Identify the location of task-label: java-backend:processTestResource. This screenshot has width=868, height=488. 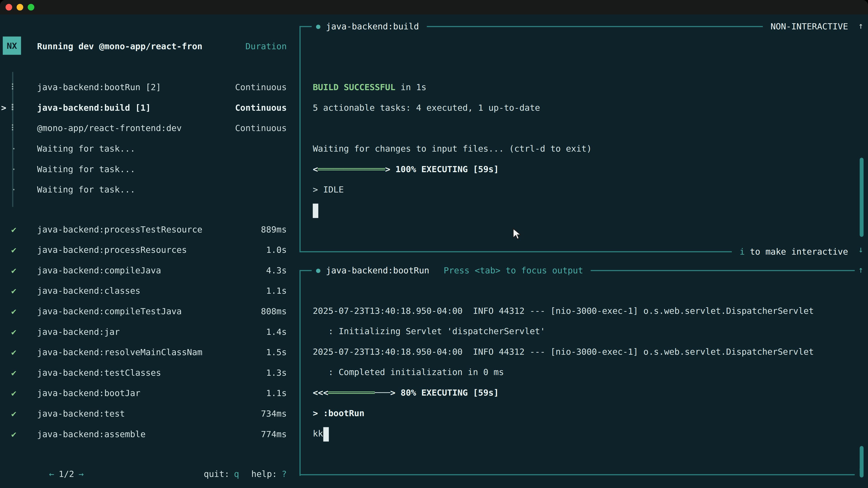
(120, 229).